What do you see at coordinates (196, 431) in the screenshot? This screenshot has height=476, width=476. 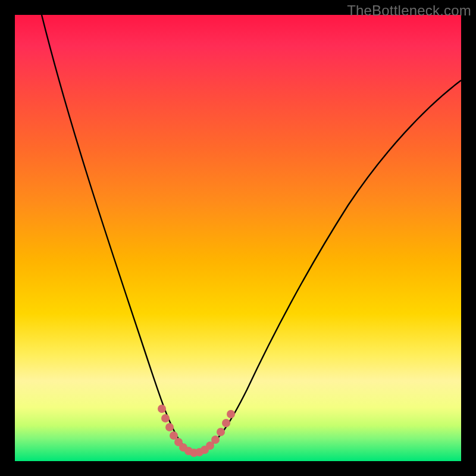 I see `optimum-region-markers` at bounding box center [196, 431].